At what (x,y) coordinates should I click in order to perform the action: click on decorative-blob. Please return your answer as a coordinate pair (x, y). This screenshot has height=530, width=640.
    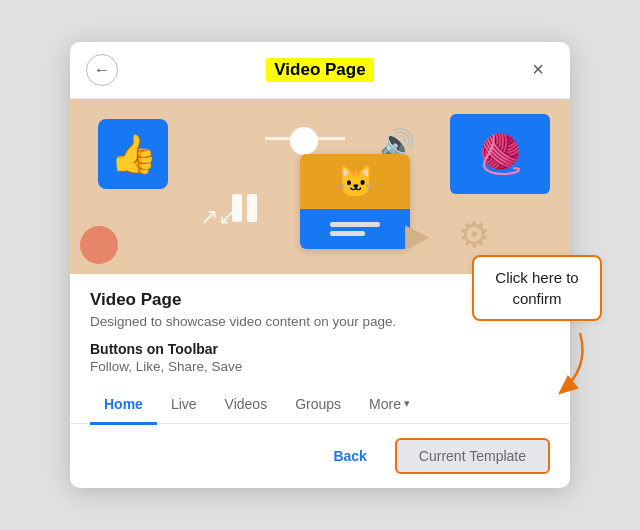
    Looking at the image, I should click on (99, 245).